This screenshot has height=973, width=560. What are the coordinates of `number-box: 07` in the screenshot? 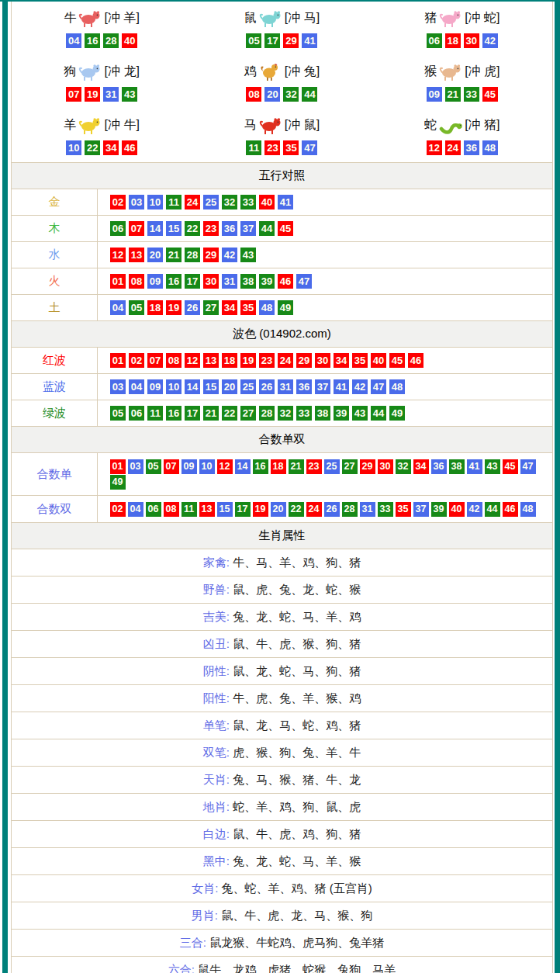 It's located at (74, 95).